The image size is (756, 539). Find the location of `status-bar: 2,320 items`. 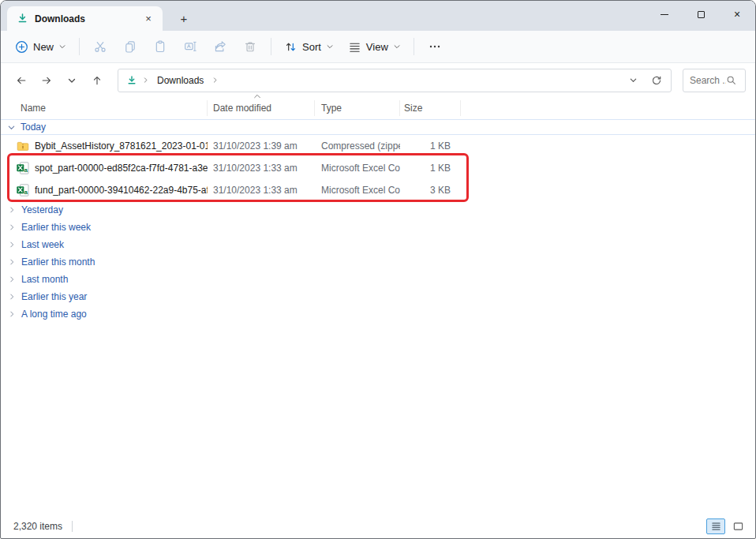

status-bar: 2,320 items is located at coordinates (378, 526).